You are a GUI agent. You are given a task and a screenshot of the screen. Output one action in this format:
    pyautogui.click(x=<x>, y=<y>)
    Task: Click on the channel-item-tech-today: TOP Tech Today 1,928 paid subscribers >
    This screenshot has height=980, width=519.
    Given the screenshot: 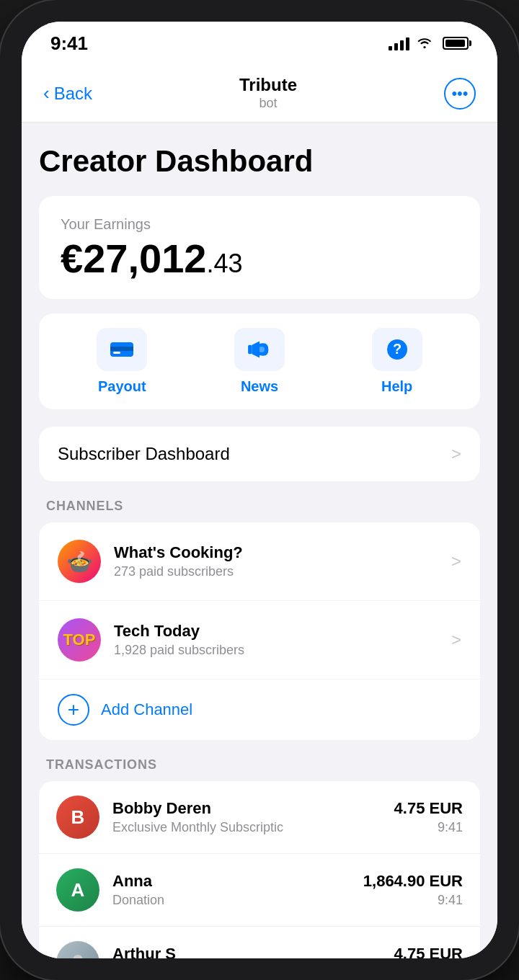 What is the action you would take?
    pyautogui.click(x=260, y=640)
    